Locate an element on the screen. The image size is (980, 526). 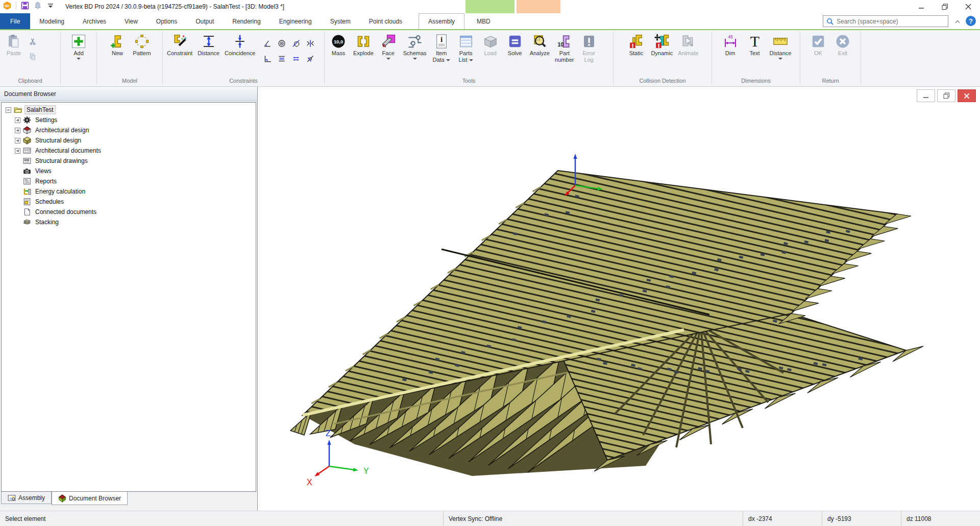
tab-assembly: Assembly is located at coordinates (442, 21).